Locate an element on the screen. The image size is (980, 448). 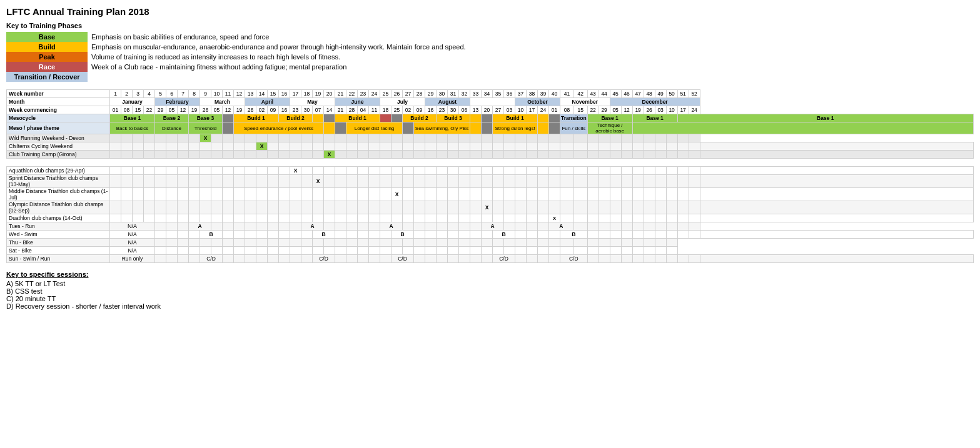
key-desc-transition is located at coordinates (279, 77).